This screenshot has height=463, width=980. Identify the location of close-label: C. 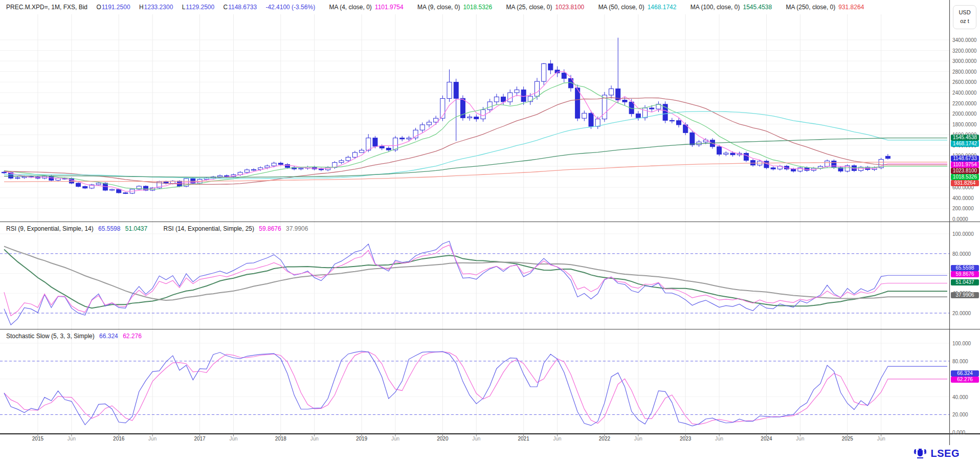
(226, 7).